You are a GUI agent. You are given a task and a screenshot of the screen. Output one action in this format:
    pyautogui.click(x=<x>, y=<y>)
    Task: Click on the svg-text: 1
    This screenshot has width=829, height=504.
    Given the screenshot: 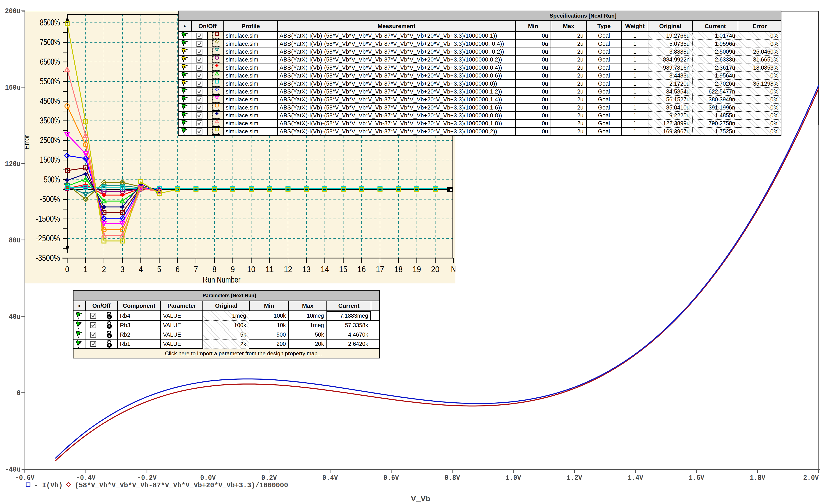 What is the action you would take?
    pyautogui.click(x=86, y=269)
    